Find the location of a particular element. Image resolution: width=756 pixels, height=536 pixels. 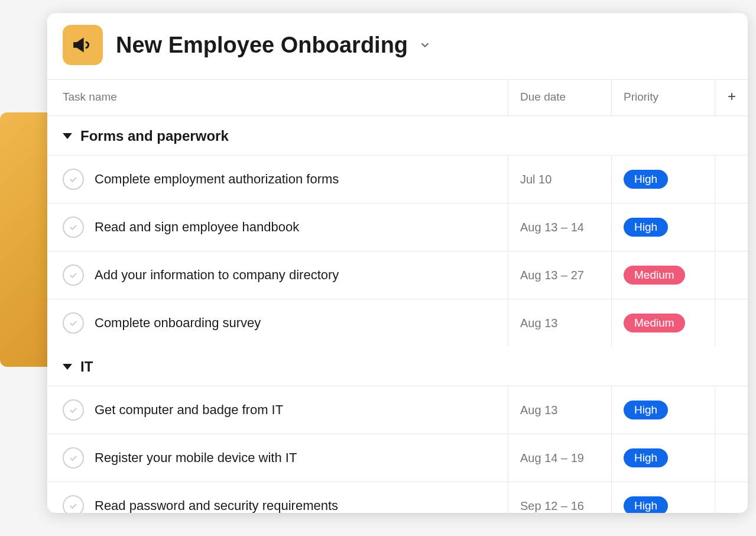

task-main: Read password and security requirements is located at coordinates (278, 498).